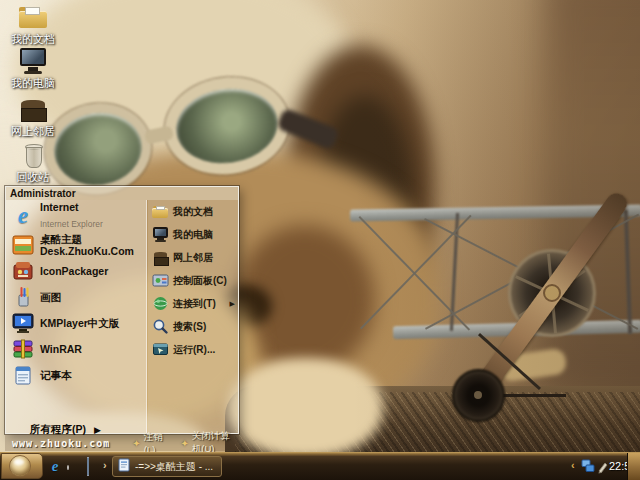  I want to click on desktop-icon-my-documents: 我的文档, so click(33, 24).